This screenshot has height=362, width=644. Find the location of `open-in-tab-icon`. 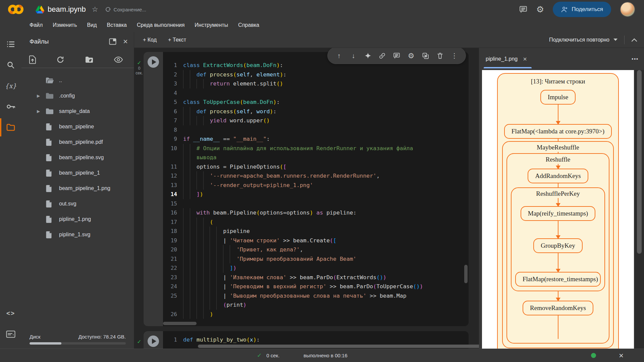

open-in-tab-icon is located at coordinates (113, 42).